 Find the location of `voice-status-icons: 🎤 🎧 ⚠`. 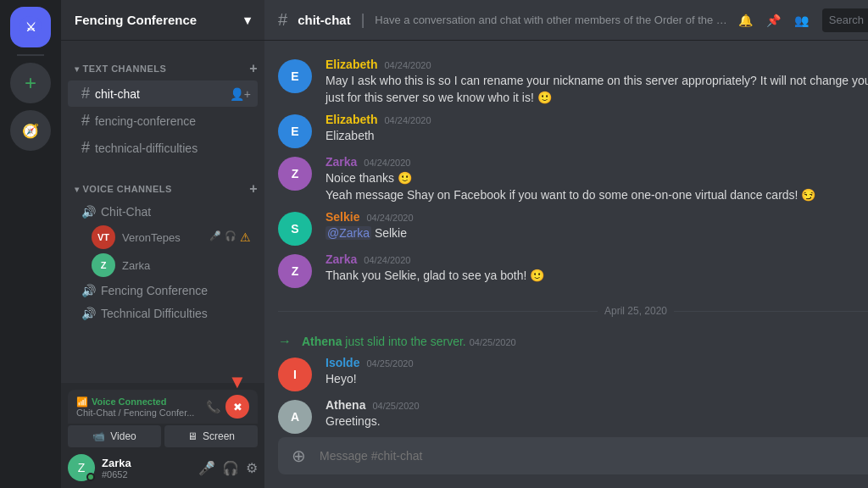

voice-status-icons: 🎤 🎧 ⚠ is located at coordinates (231, 237).